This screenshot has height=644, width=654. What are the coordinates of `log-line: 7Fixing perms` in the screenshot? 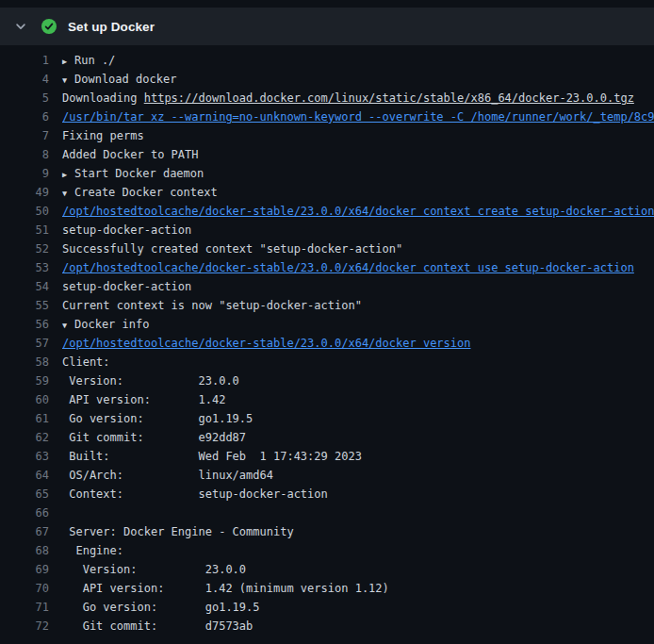 It's located at (327, 136).